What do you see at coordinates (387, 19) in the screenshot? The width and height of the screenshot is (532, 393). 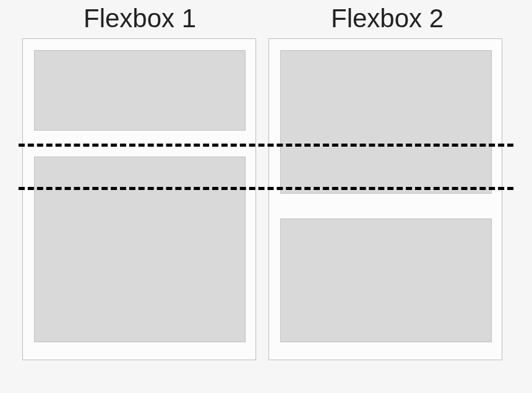 I see `heading-flexbox-2: Flexbox 2` at bounding box center [387, 19].